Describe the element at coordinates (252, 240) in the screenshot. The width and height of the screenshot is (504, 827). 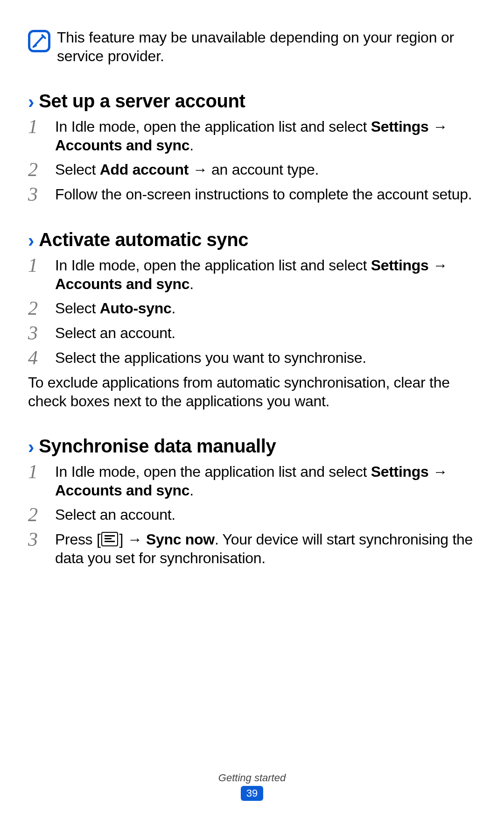
I see `section-heading-autosync: › Activate automatic sync` at that location.